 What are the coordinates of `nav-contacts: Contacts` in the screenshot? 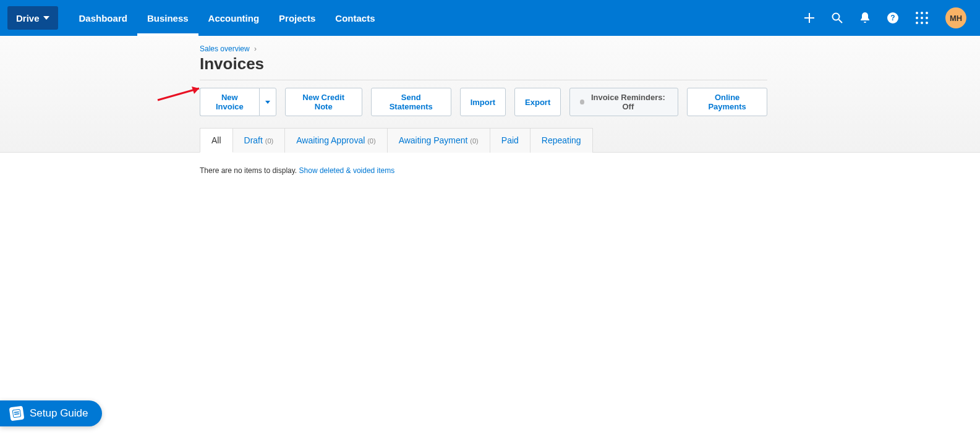 It's located at (355, 18).